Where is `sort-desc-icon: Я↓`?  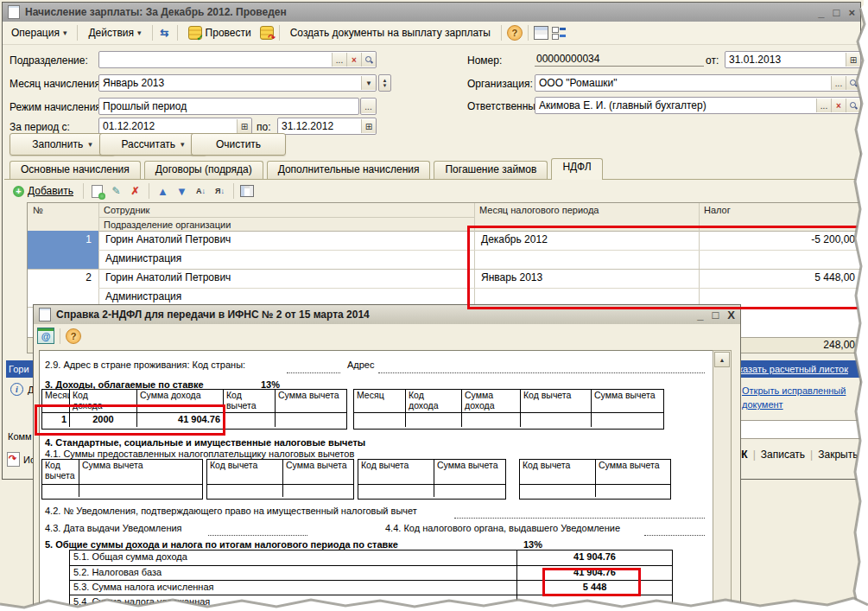
sort-desc-icon: Я↓ is located at coordinates (219, 191).